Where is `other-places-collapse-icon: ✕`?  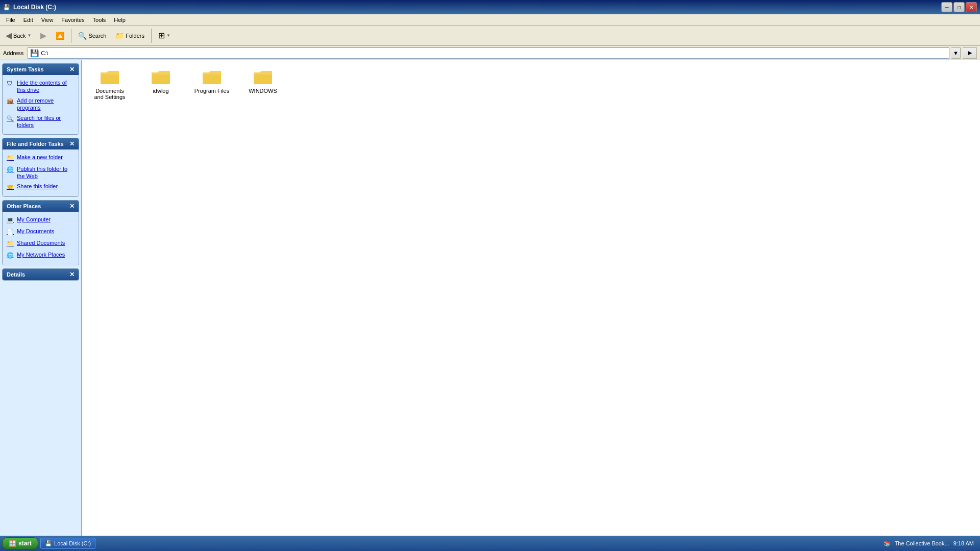 other-places-collapse-icon: ✕ is located at coordinates (72, 206).